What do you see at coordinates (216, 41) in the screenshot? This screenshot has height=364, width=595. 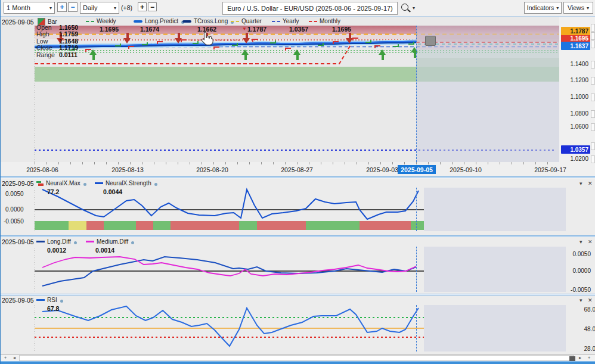 I see `cross-marks: ××××××××××××××` at bounding box center [216, 41].